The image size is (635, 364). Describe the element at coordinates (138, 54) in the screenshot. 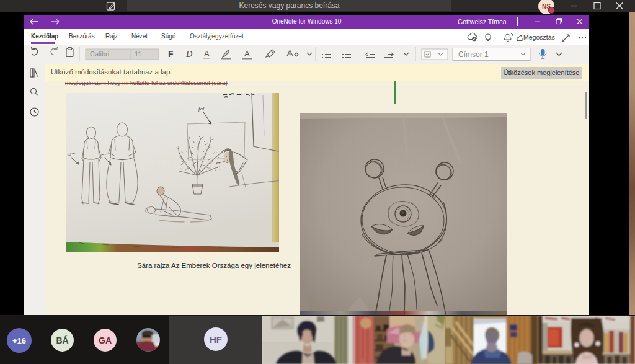

I see `svg-text: 11` at that location.